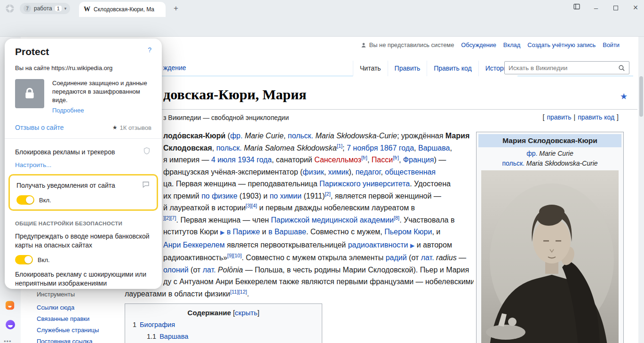  I want to click on article-link: 7 ноября, so click(362, 148).